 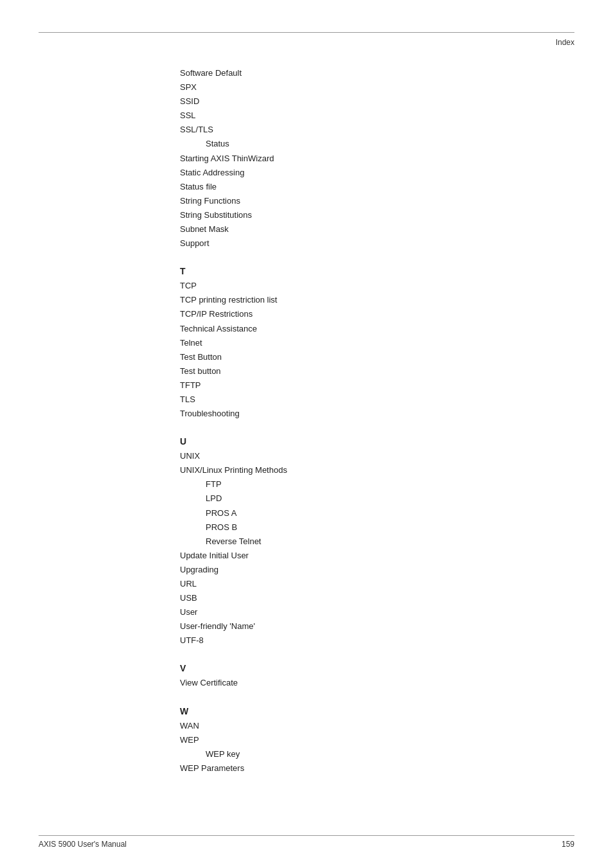 What do you see at coordinates (358, 768) in the screenshot?
I see `index-entry: WEP Parameters` at bounding box center [358, 768].